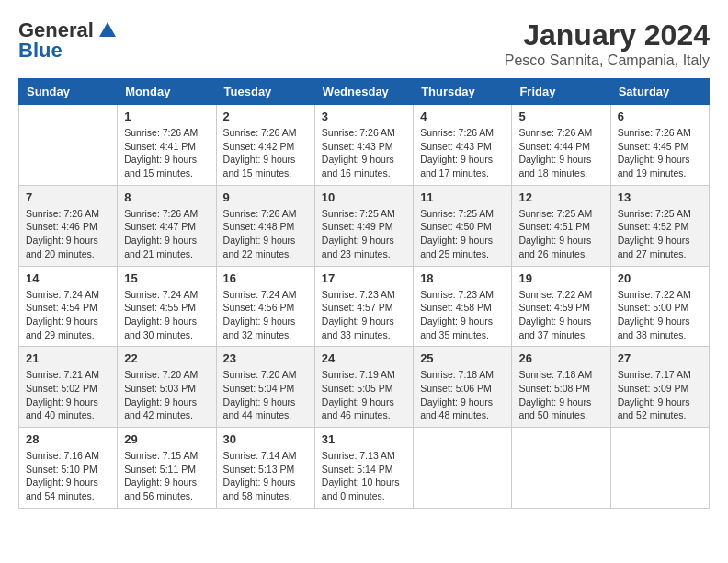  I want to click on table-row: 26Sunrise: 7:18 AMSunset: 5:08 PMDayligh…, so click(561, 387).